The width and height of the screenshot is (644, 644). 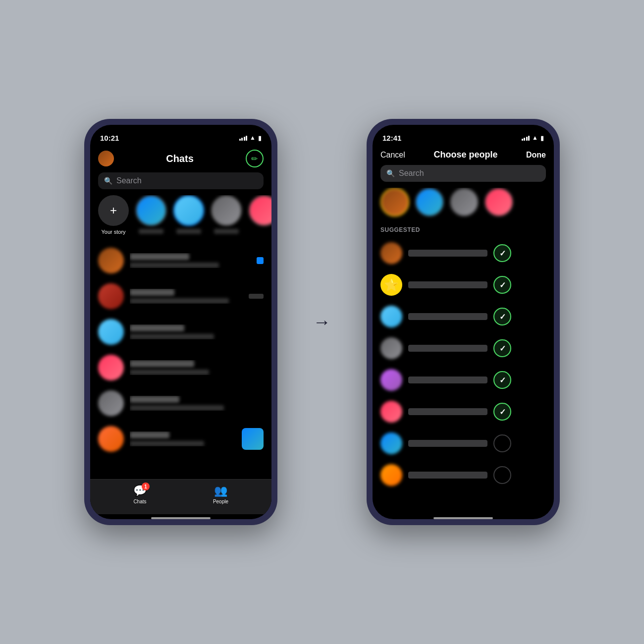 I want to click on sb3, so click(x=527, y=139).